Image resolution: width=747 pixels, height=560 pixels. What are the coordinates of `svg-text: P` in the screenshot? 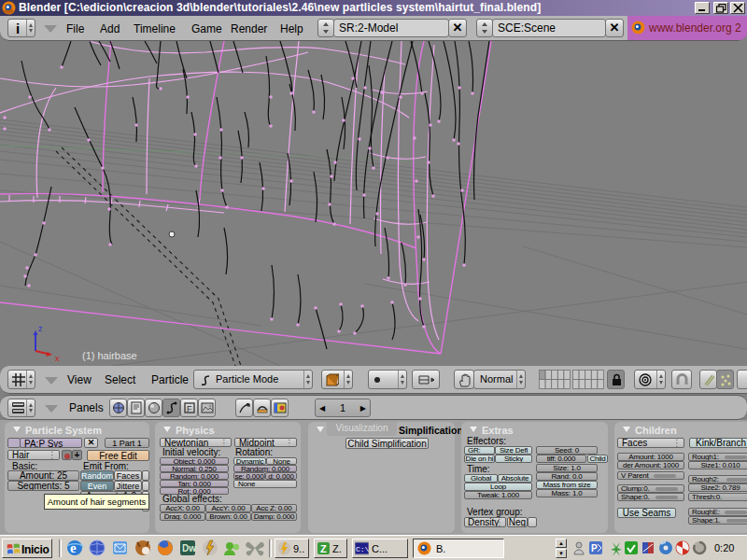 It's located at (594, 549).